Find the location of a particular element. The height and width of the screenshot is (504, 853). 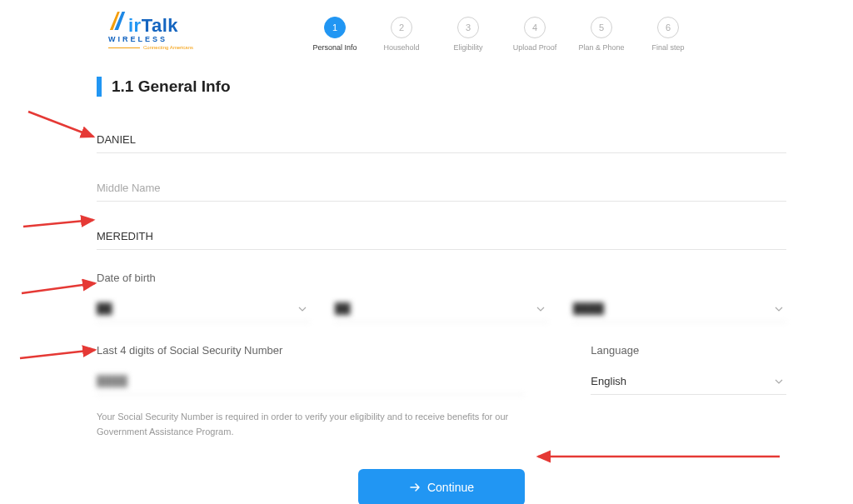

logo-suffix: Talk is located at coordinates (160, 26).